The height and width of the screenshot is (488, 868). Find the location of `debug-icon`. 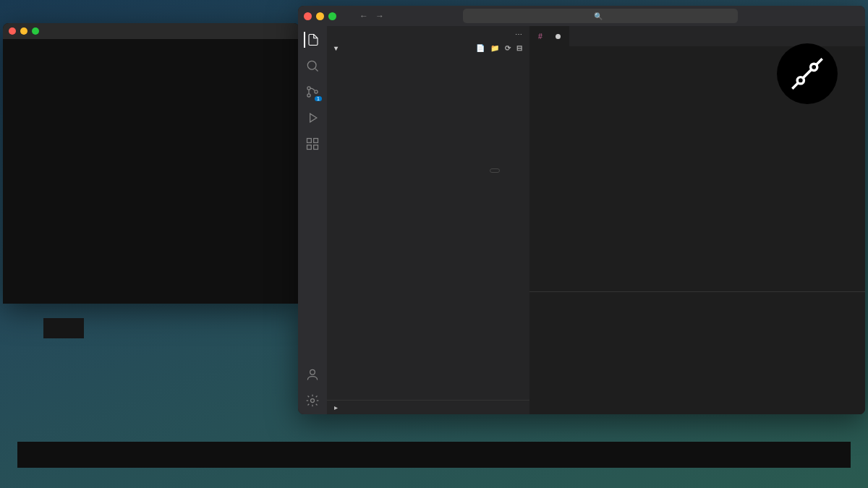

debug-icon is located at coordinates (312, 118).